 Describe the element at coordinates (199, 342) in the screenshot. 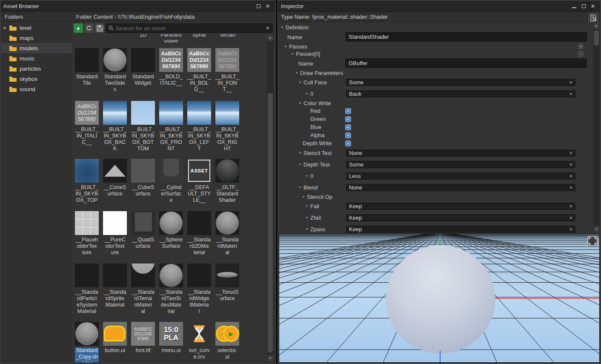

I see `asset-item: run_curv e.crv` at that location.